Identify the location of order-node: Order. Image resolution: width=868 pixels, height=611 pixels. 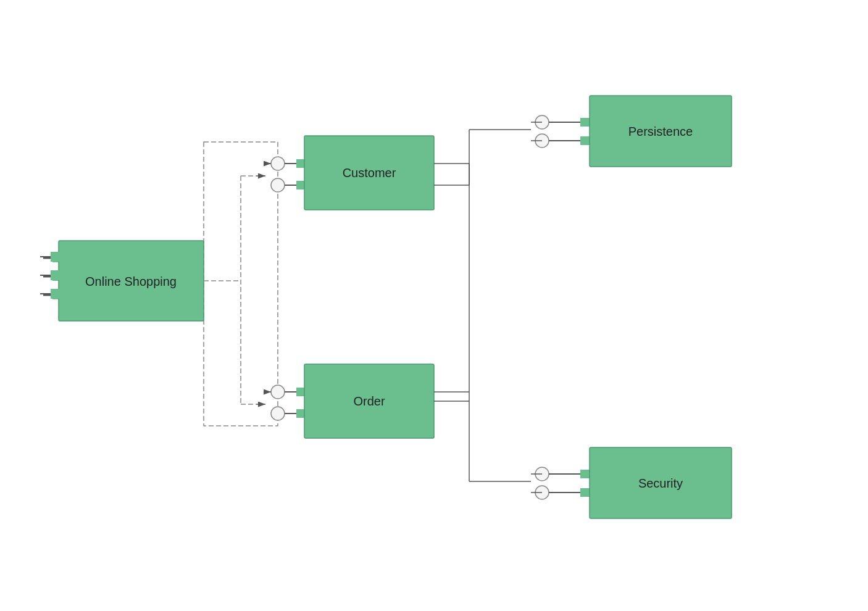
(349, 401).